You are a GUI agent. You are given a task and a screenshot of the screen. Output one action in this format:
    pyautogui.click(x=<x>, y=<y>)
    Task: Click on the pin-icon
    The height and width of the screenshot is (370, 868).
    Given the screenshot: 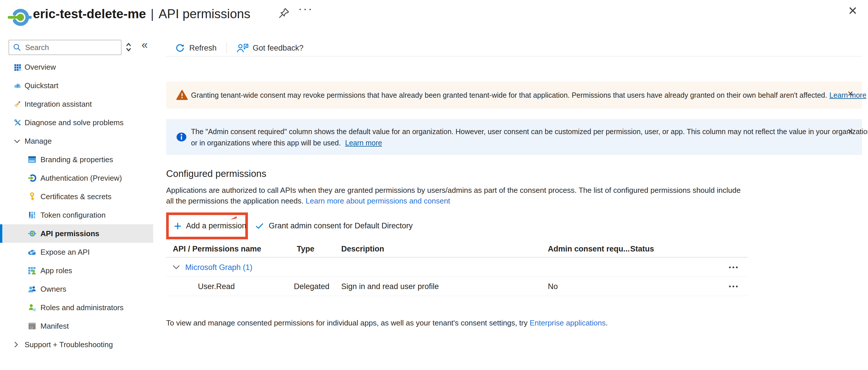 What is the action you would take?
    pyautogui.click(x=284, y=13)
    